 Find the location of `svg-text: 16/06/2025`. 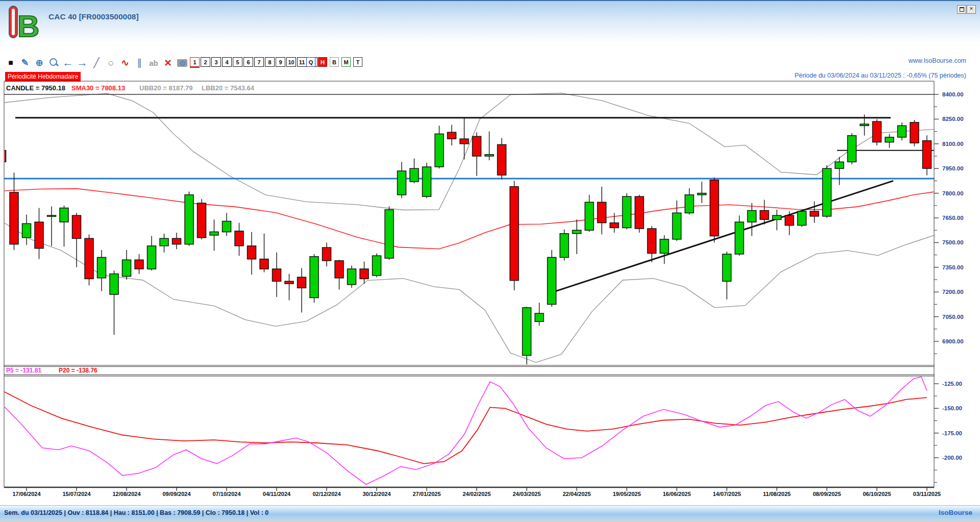

svg-text: 16/06/2025 is located at coordinates (677, 494).